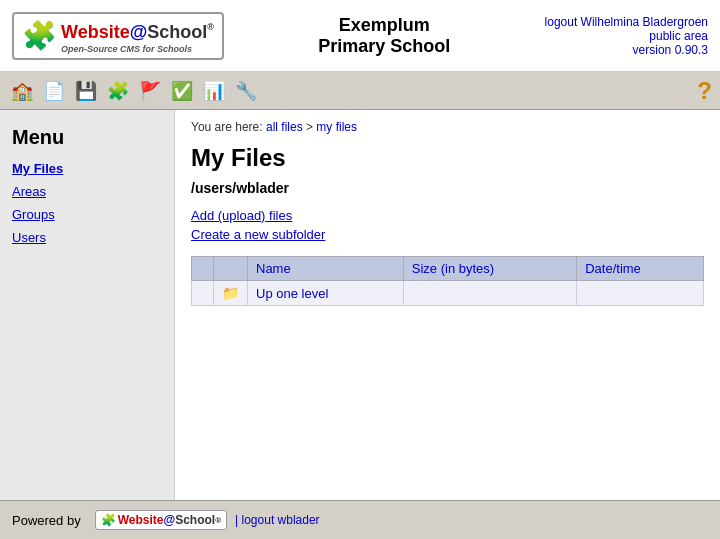  Describe the element at coordinates (384, 36) in the screenshot. I see `site-title: Exemplum Primary School` at that location.